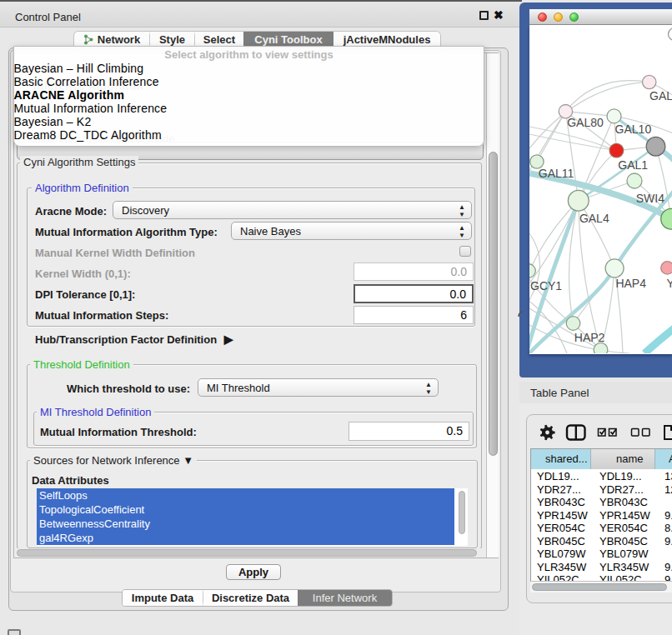 The image size is (672, 635). Describe the element at coordinates (669, 283) in the screenshot. I see `svg-text: Y` at that location.